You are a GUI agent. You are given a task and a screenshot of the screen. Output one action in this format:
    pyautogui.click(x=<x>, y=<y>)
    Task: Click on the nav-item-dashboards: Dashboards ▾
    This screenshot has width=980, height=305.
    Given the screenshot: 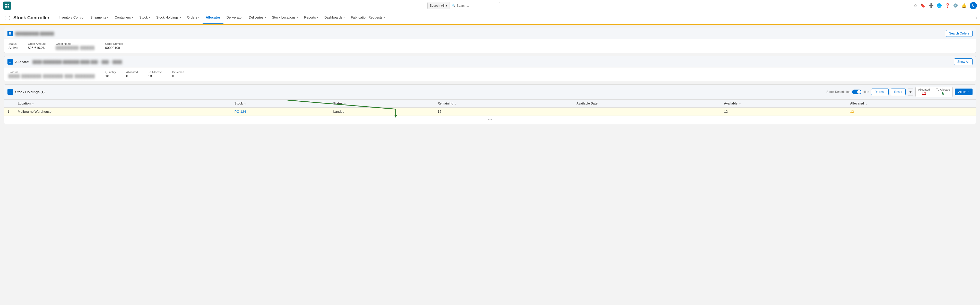 What is the action you would take?
    pyautogui.click(x=334, y=18)
    